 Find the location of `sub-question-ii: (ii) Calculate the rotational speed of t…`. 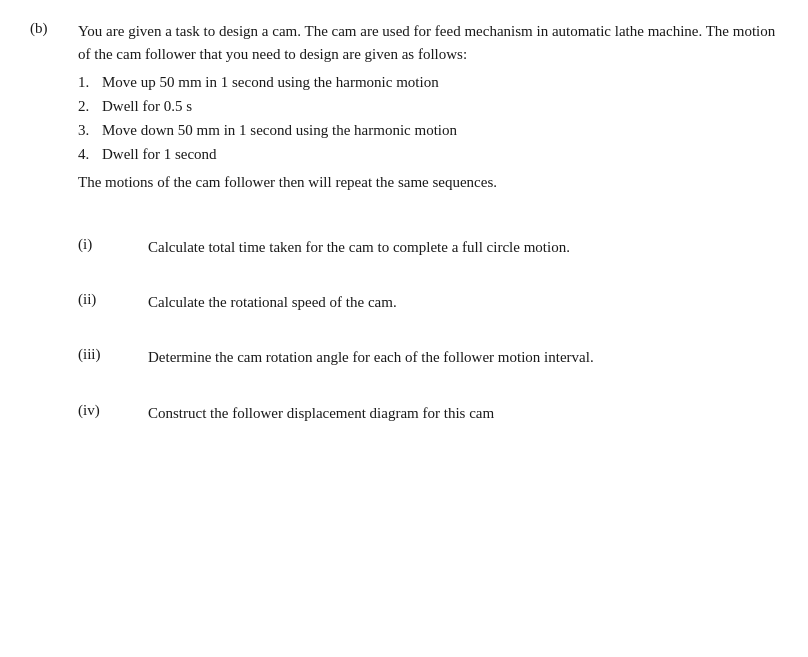

sub-question-ii: (ii) Calculate the rotational speed of t… is located at coordinates (428, 296).